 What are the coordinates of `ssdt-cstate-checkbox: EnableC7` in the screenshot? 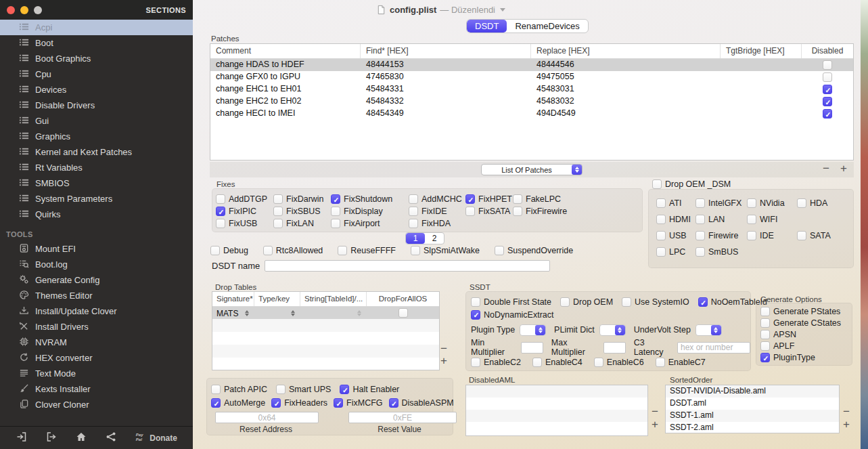 It's located at (681, 362).